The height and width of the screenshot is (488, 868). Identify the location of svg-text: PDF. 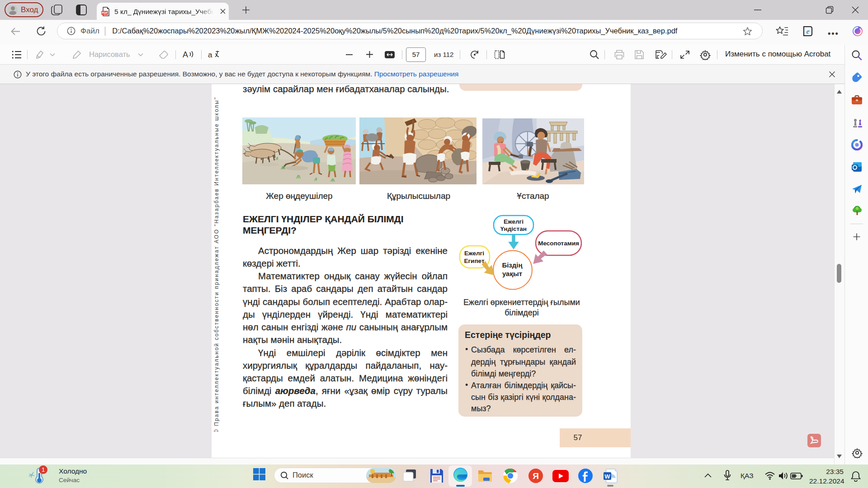
(105, 13).